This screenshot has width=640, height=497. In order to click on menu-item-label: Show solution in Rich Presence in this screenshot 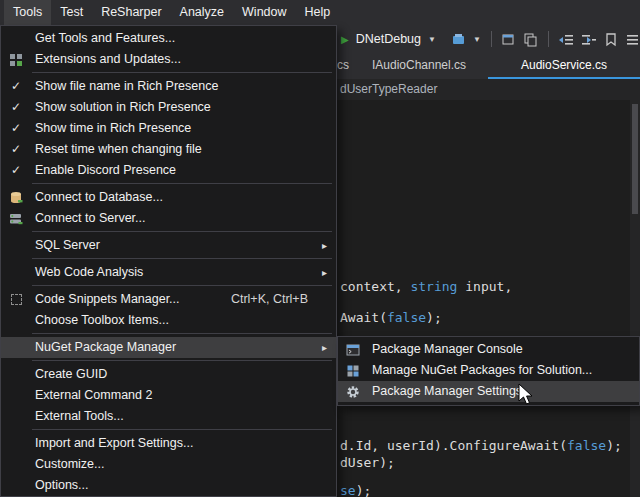, I will do `click(123, 107)`.